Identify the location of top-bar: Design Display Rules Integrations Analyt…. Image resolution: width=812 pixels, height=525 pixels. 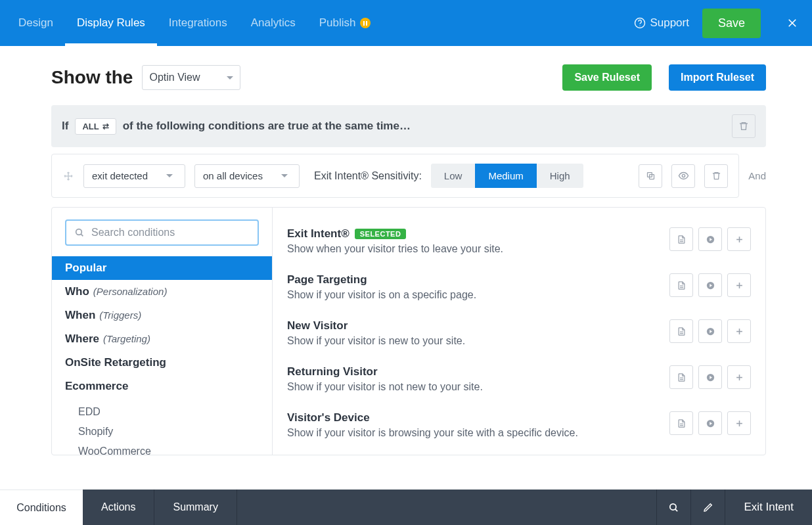
(406, 23).